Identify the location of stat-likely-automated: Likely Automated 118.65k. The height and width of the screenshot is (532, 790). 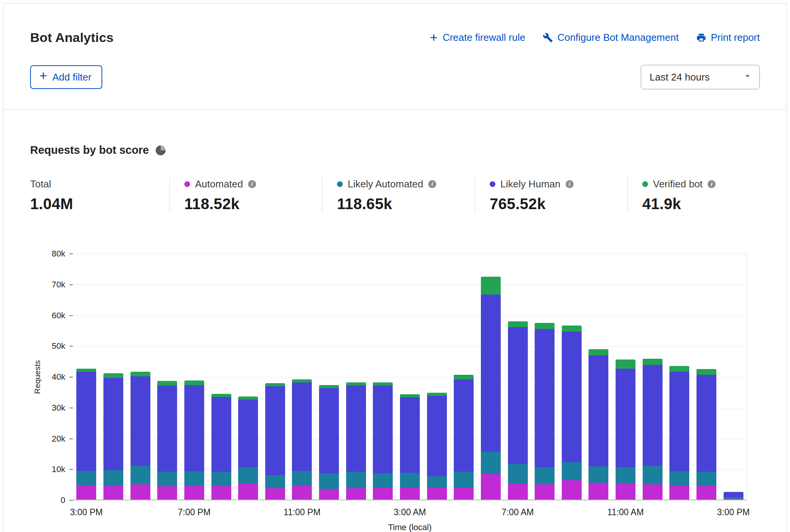
(398, 195).